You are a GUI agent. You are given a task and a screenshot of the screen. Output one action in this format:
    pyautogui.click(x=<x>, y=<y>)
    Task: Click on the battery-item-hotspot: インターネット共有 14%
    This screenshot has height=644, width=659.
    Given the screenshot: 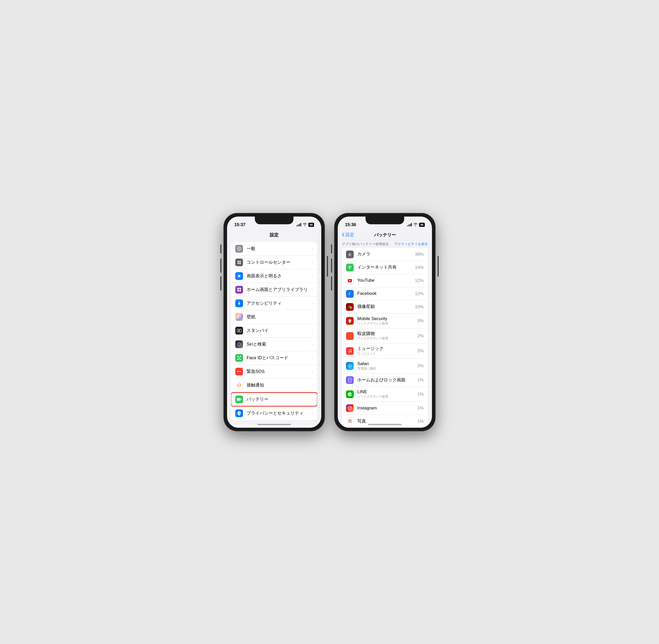 What is the action you would take?
    pyautogui.click(x=385, y=268)
    